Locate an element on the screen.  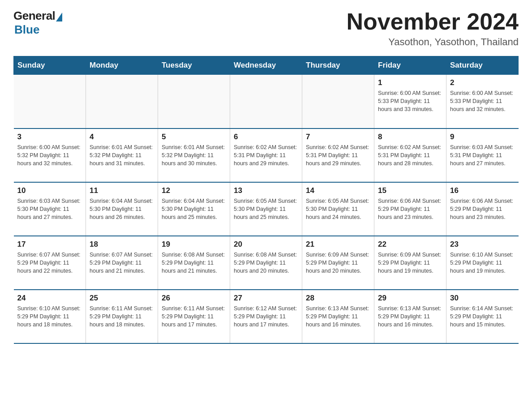
col-header-saturday: Saturday is located at coordinates (483, 65).